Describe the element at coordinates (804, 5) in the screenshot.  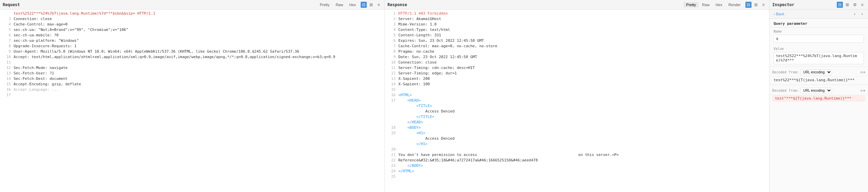
I see `inspector-title: Inspector` at that location.